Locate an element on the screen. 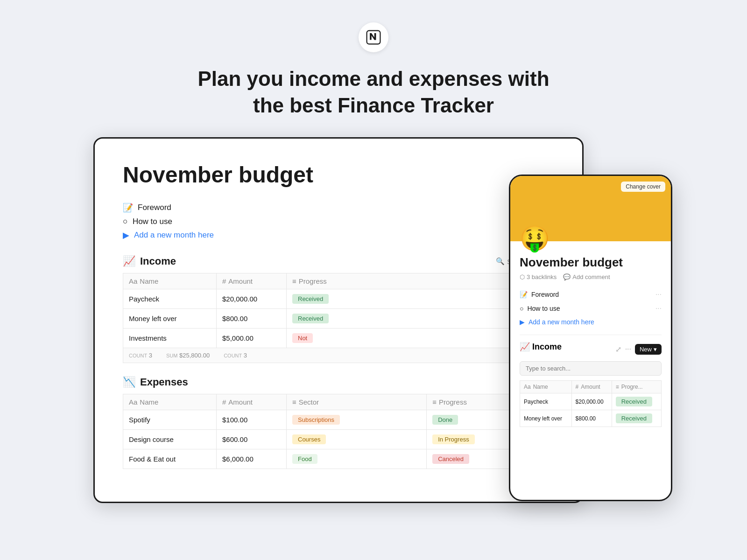 The image size is (747, 560). income-section: 📈 Income 🔍 Search ⤢ ··· is located at coordinates (338, 309).